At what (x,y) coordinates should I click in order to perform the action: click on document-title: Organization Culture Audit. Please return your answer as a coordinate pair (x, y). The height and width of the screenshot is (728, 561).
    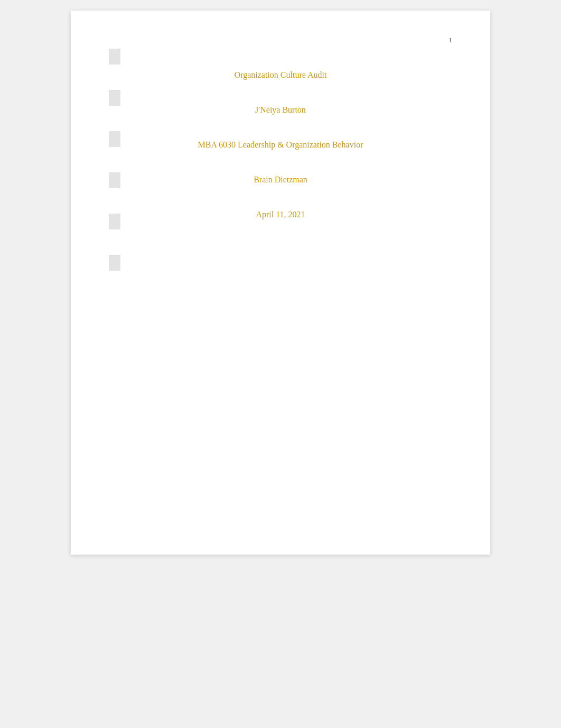
    Looking at the image, I should click on (281, 75).